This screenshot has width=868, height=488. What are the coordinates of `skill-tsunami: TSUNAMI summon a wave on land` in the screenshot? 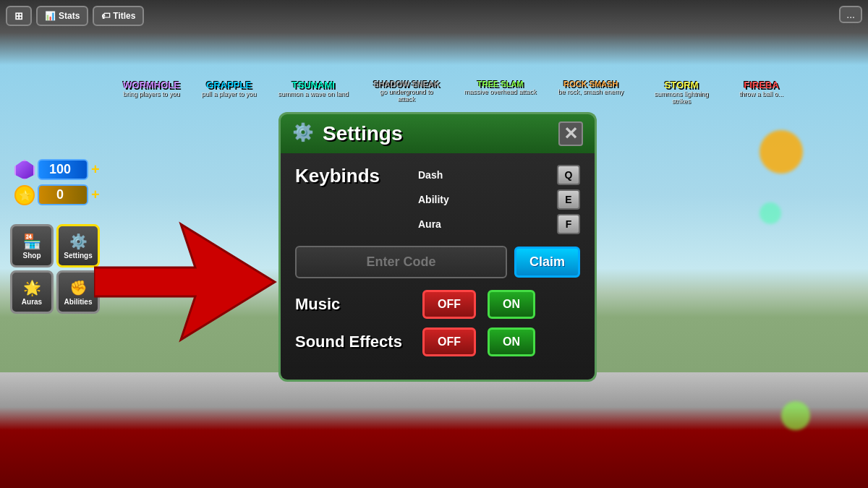 It's located at (313, 93).